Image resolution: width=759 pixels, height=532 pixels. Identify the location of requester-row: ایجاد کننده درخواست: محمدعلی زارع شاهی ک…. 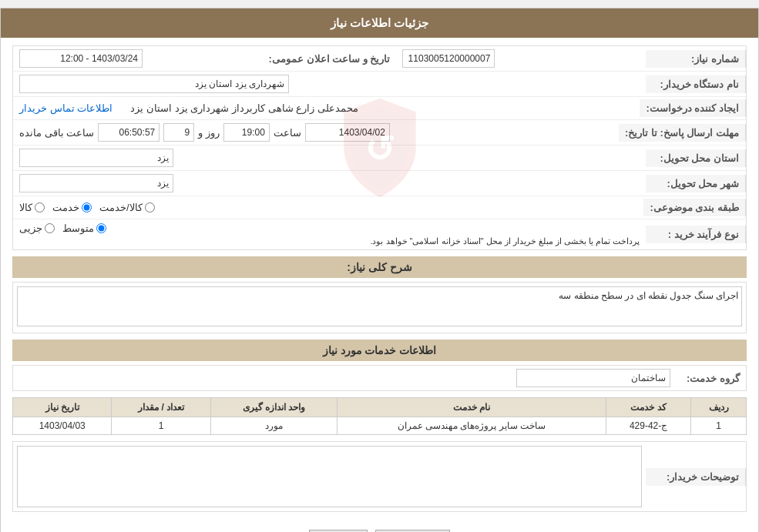
(379, 109).